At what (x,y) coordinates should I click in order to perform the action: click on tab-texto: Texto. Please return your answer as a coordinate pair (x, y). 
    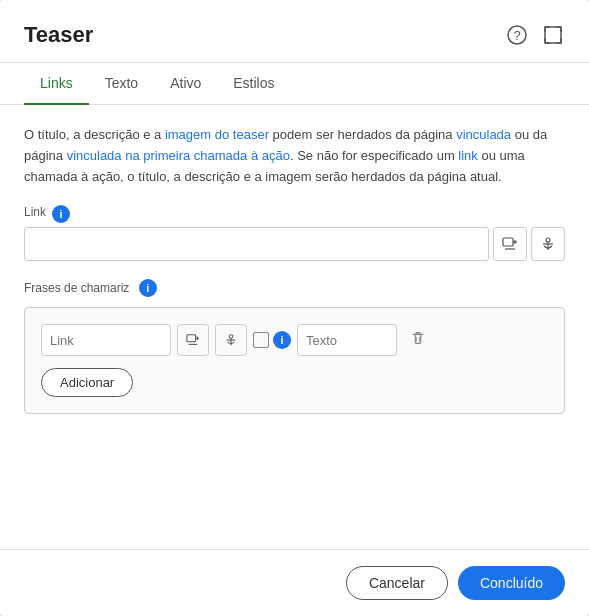
    Looking at the image, I should click on (122, 84).